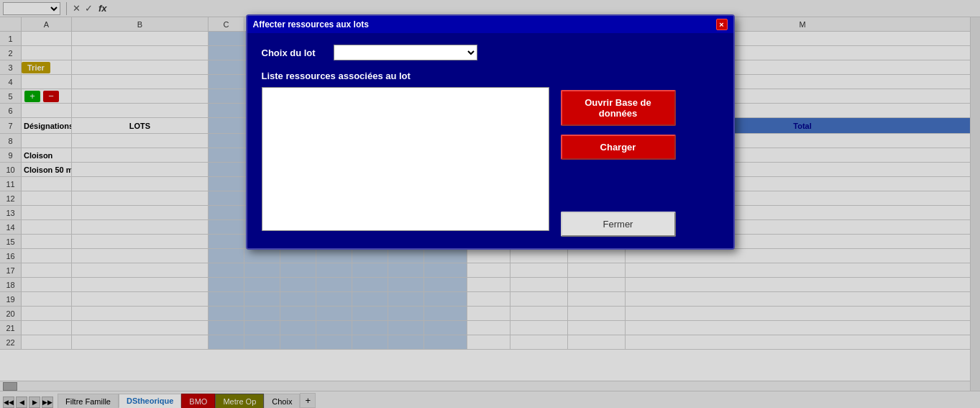  I want to click on lot-select, so click(406, 53).